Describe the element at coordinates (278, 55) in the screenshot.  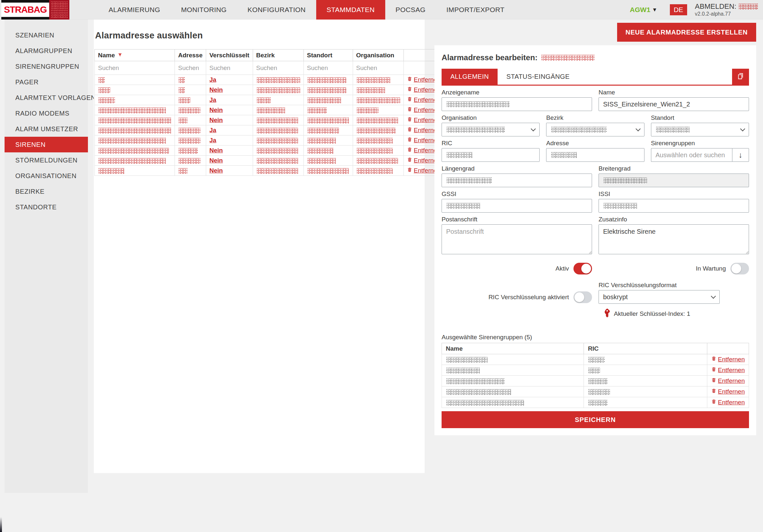
I see `column-header-bezirk: Bezirk` at that location.